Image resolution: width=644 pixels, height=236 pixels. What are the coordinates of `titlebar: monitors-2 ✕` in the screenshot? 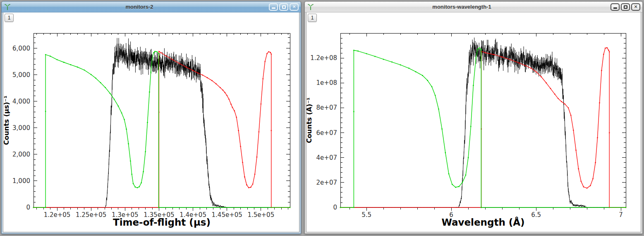 It's located at (151, 7).